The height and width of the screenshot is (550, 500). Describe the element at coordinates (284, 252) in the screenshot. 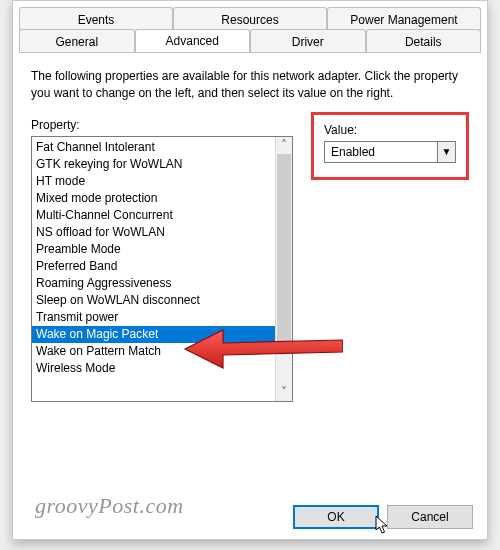

I see `scroll-thumb` at that location.